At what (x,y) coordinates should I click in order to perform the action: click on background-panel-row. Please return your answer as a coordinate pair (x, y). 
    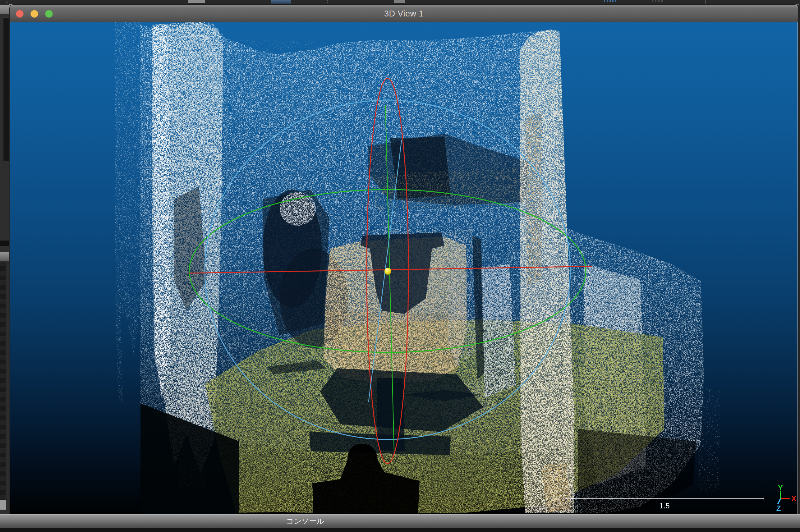
    Looking at the image, I should click on (5, 243).